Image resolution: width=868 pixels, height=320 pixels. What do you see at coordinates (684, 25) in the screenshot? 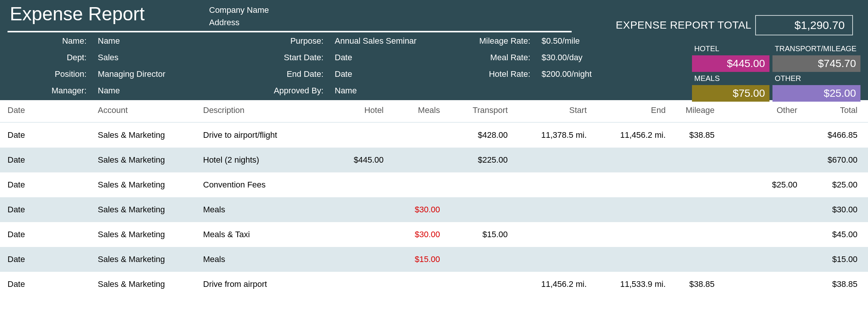
I see `grand-total-label: EXPENSE REPORT TOTAL` at bounding box center [684, 25].